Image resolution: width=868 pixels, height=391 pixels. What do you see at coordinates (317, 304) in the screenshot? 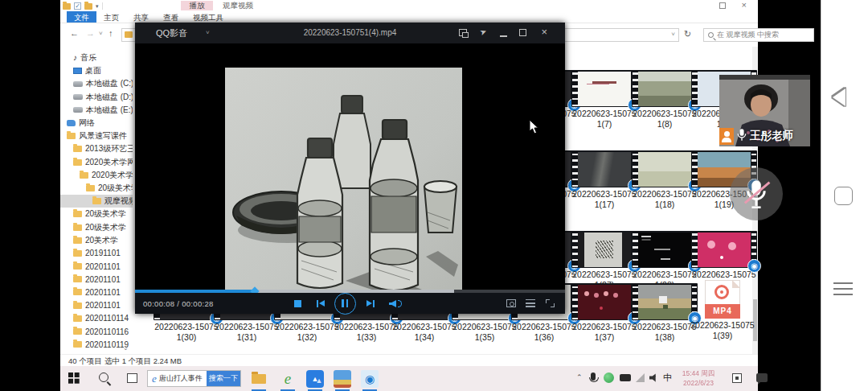
I see `previous-button` at bounding box center [317, 304].